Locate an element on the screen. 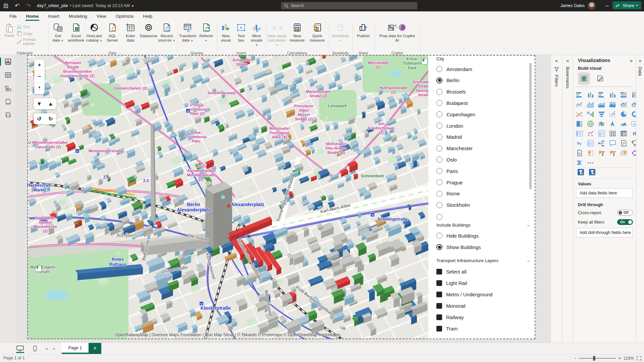 This screenshot has height=362, width=644. expand-bookmarks-icon: « is located at coordinates (568, 60).